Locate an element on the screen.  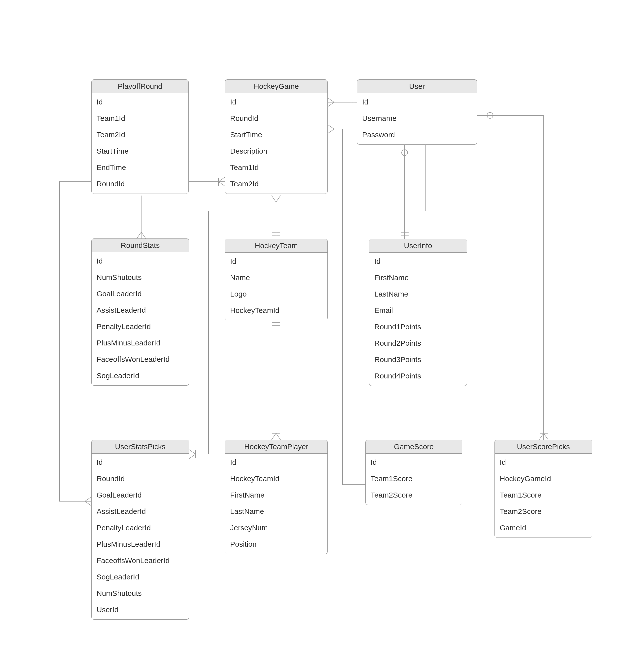
attr: Position is located at coordinates (276, 544).